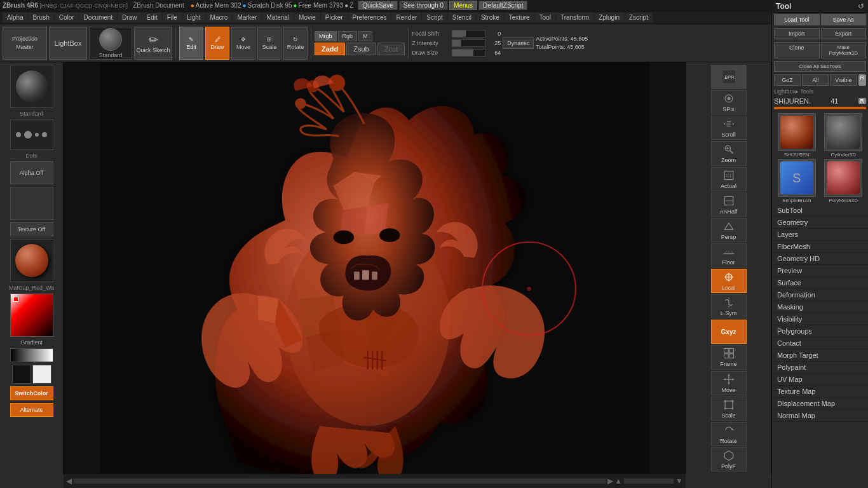 The height and width of the screenshot is (488, 868). I want to click on m-button: M, so click(365, 36).